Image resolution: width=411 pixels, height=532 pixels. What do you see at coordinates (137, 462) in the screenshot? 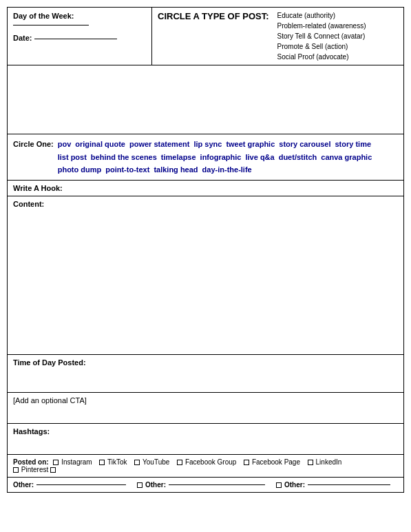
I see `youtube-checkbox` at bounding box center [137, 462].